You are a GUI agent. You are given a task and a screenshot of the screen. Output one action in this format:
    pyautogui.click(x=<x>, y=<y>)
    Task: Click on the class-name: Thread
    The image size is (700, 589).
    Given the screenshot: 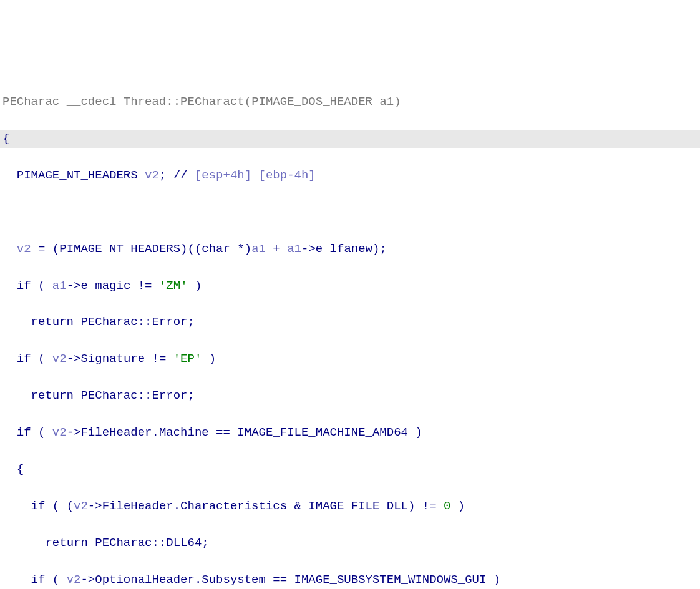 What is the action you would take?
    pyautogui.click(x=145, y=102)
    